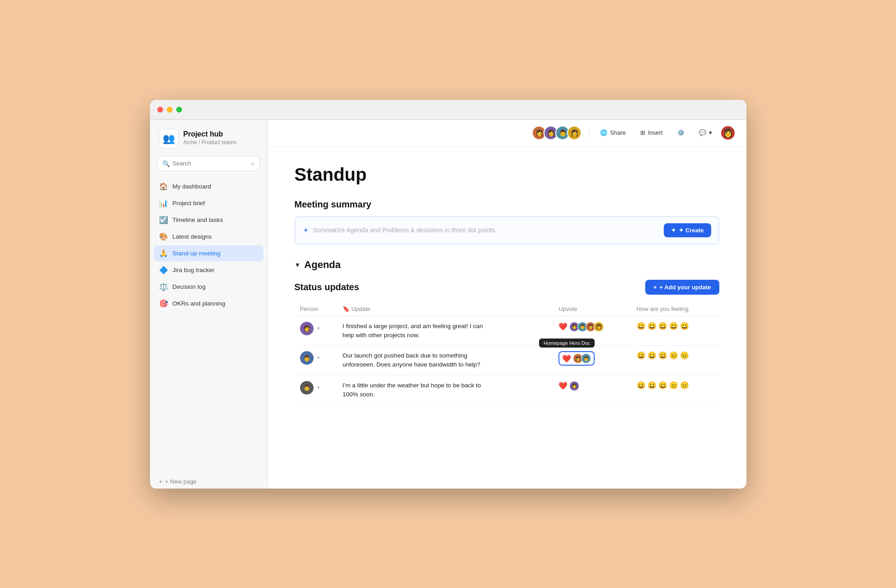 This screenshot has width=896, height=588. Describe the element at coordinates (209, 164) in the screenshot. I see `search-box: 🔍 «` at that location.